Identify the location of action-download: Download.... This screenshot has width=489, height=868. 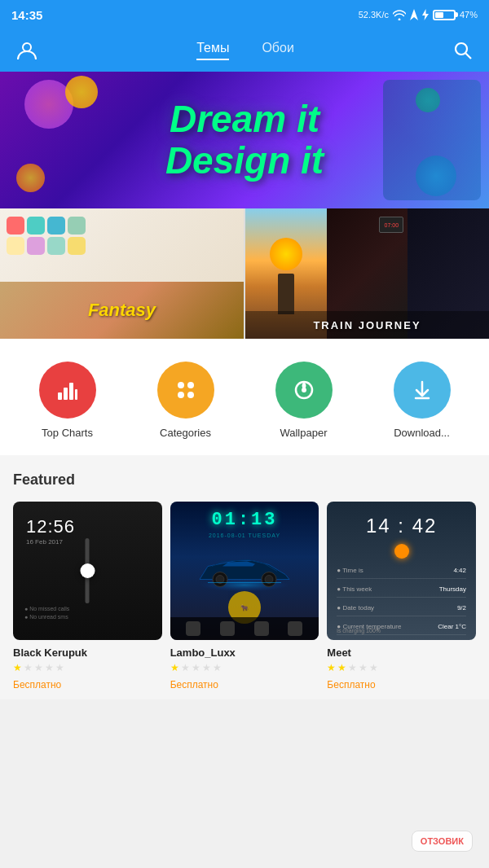
(422, 401).